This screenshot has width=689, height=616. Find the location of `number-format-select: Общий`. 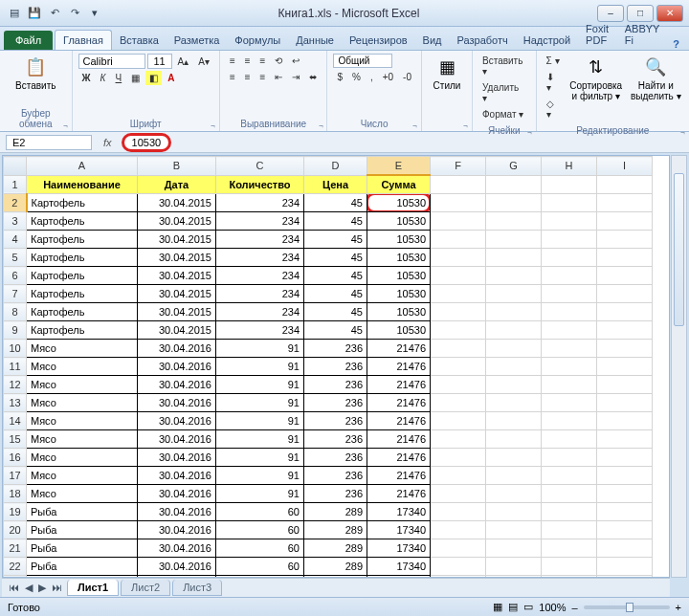

number-format-select: Общий is located at coordinates (363, 61).